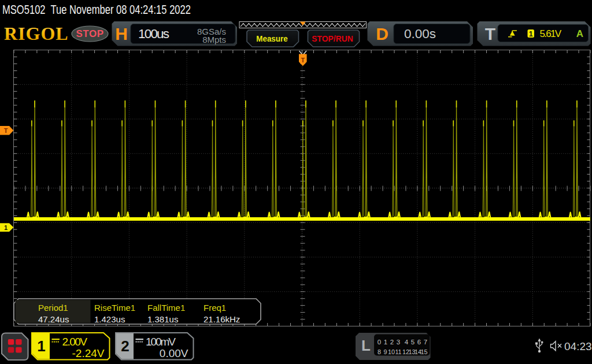 Image resolution: width=592 pixels, height=364 pixels. I want to click on svg-text: FallTime1, so click(166, 307).